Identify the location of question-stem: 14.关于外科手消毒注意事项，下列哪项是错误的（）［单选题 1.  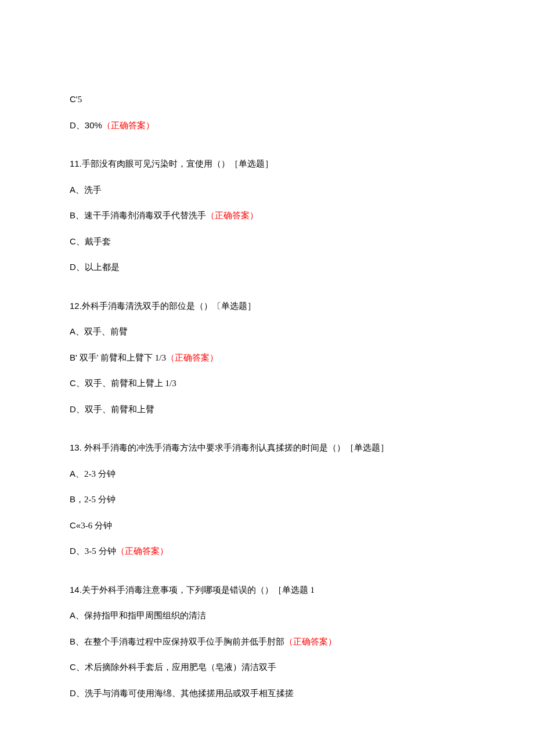
(267, 590).